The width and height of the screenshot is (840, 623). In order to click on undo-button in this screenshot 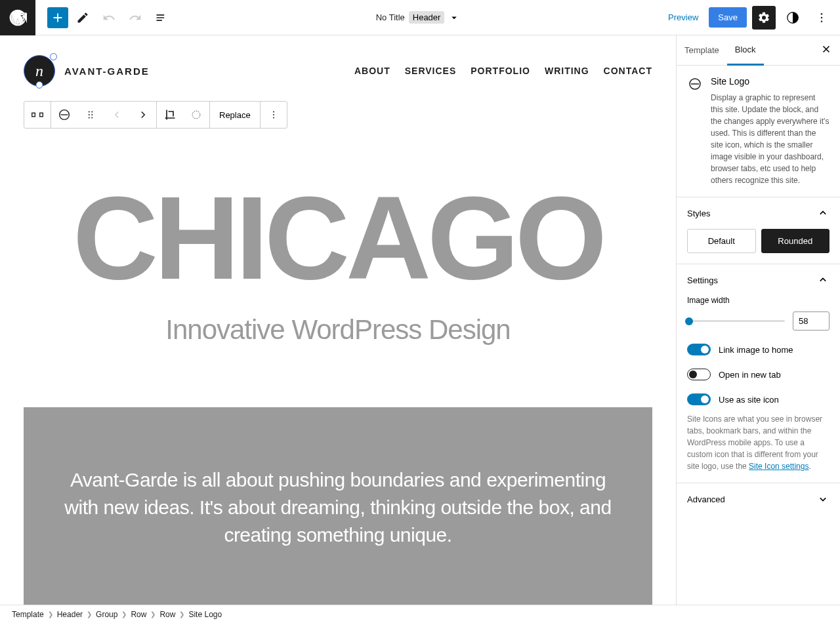, I will do `click(109, 18)`.